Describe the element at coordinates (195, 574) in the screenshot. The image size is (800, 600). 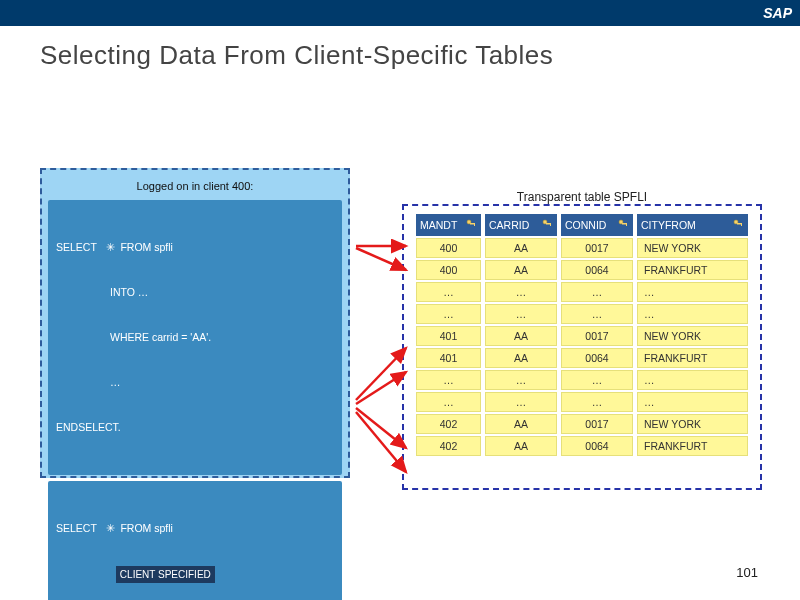
I see `code-line: CLIENT SPECIFIED` at that location.